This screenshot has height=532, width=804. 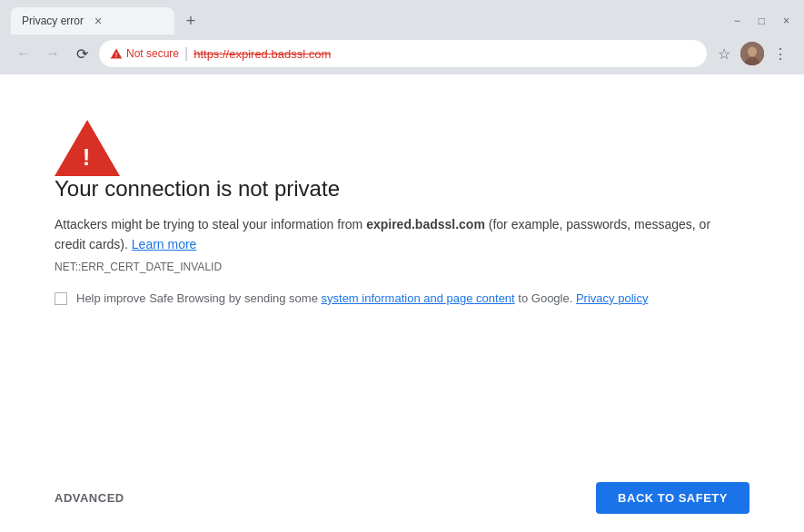 I want to click on error-icon-container: !, so click(x=86, y=148).